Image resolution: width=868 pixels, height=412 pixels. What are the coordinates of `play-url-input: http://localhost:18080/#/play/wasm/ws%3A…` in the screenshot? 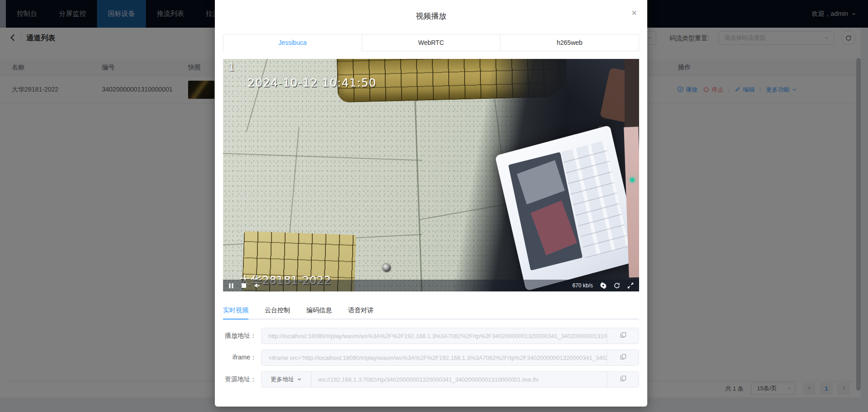 It's located at (434, 336).